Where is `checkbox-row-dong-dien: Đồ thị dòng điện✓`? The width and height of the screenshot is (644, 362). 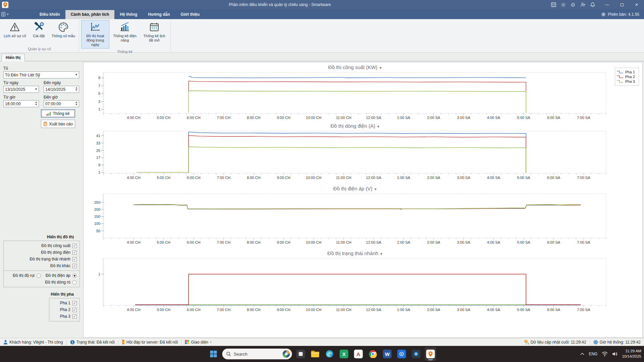 checkbox-row-dong-dien: Đồ thị dòng điện✓ is located at coordinates (42, 252).